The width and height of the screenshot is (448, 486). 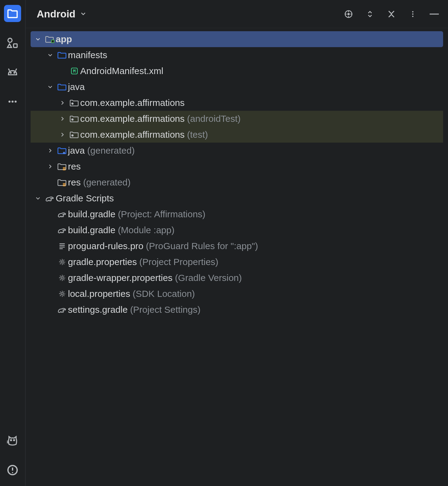 What do you see at coordinates (77, 87) in the screenshot?
I see `tree-node-label: java` at bounding box center [77, 87].